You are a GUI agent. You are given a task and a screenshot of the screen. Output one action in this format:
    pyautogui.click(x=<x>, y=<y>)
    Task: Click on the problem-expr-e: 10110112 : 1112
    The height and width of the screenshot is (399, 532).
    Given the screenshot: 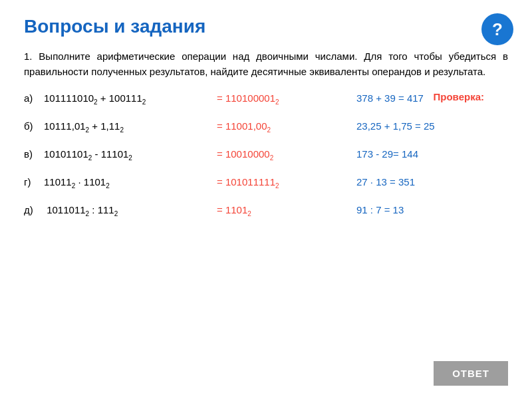 What is the action you would take?
    pyautogui.click(x=130, y=211)
    